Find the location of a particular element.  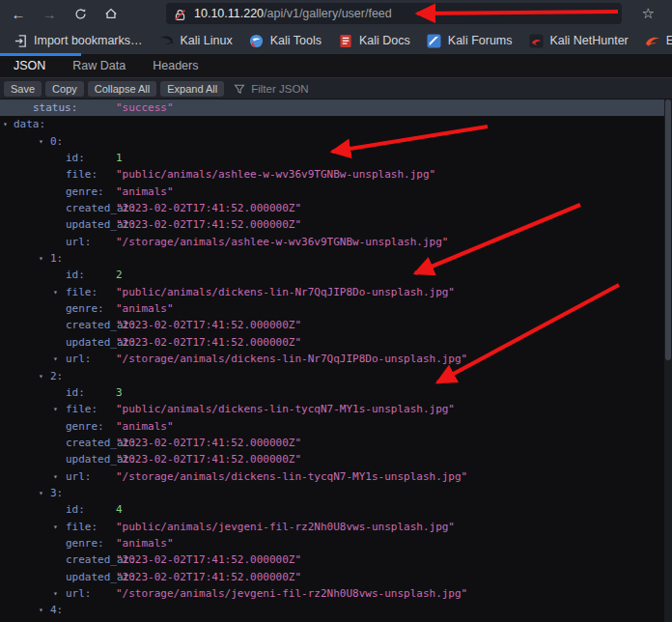

tab-json: JSON is located at coordinates (29, 66).